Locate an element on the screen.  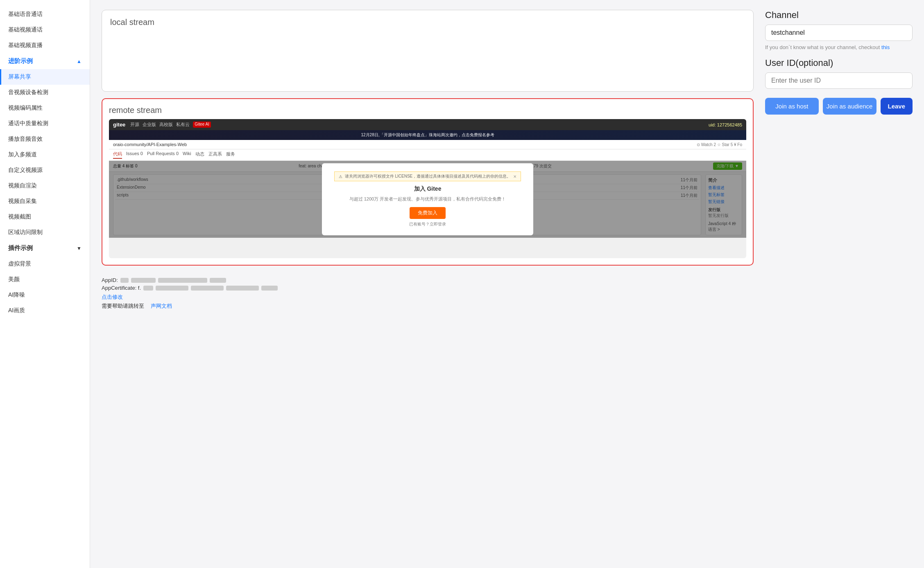
join-as-host-button: Join as host is located at coordinates (792, 106).